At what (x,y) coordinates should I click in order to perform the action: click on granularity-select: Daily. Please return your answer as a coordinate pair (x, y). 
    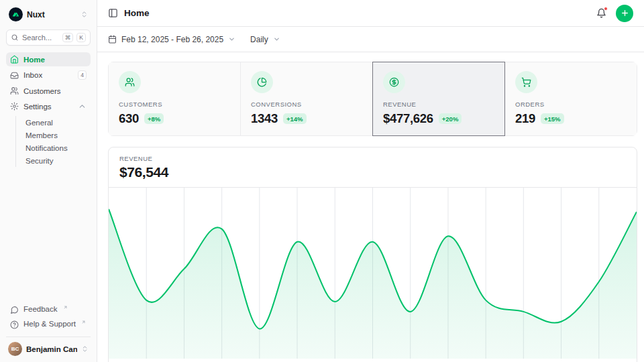
    Looking at the image, I should click on (266, 40).